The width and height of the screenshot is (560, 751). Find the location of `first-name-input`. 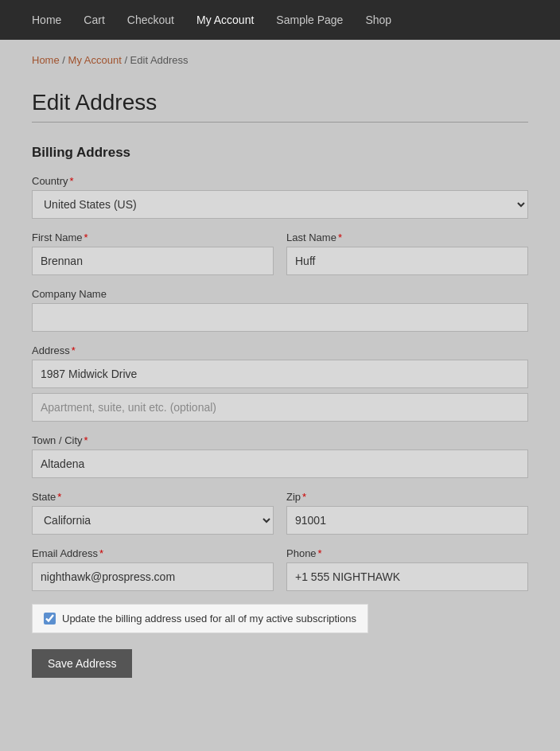

first-name-input is located at coordinates (153, 261).